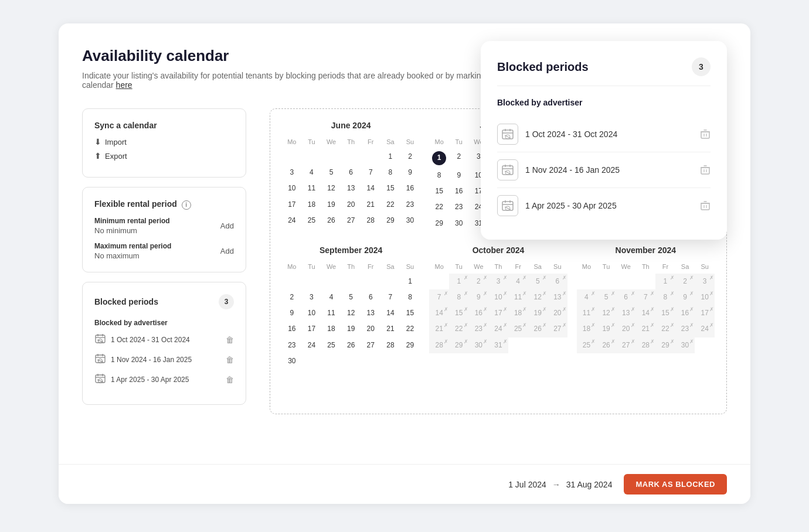 The height and width of the screenshot is (532, 809). Describe the element at coordinates (351, 205) in the screenshot. I see `cal-day: 20` at that location.